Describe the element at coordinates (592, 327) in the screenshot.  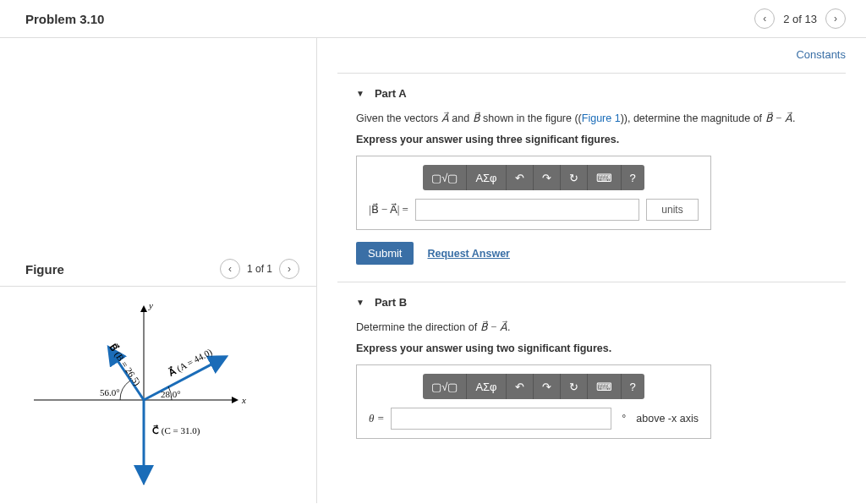
I see `part-b-prompt: Determine the direction of B⃗ − A⃗.` at that location.